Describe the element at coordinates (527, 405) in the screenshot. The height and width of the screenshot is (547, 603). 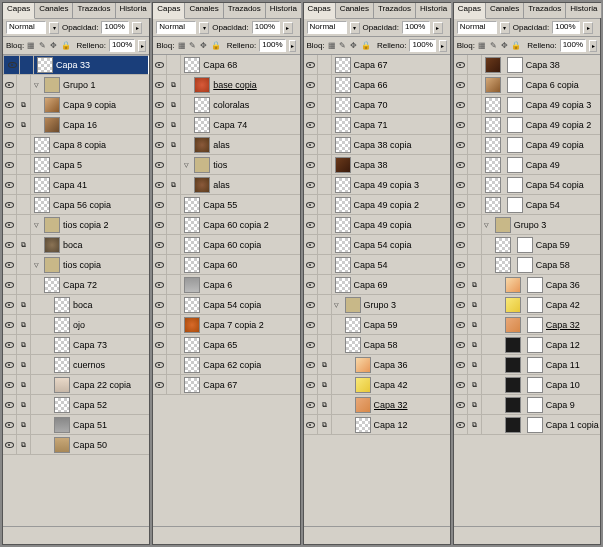
I see `layer-row: ⧉Capa 9` at that location.